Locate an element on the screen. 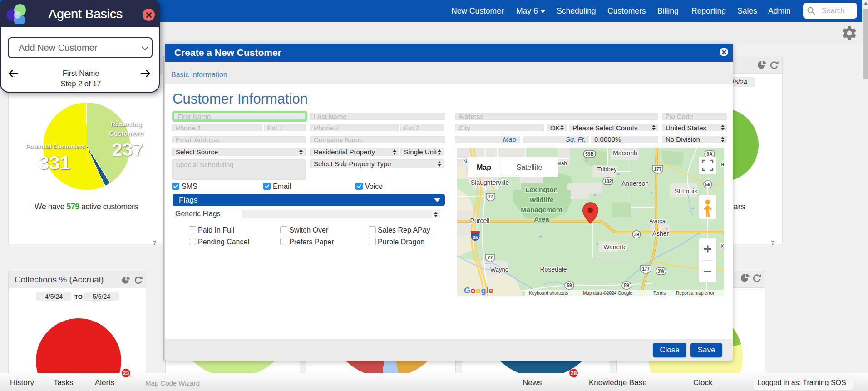 The height and width of the screenshot is (391, 868). svg-text: au is located at coordinates (723, 164).